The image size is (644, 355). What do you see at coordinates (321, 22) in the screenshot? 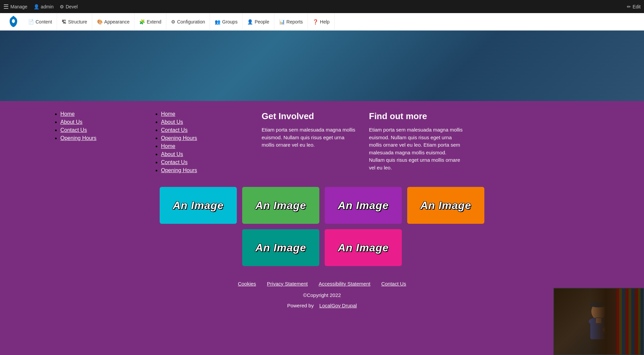
I see `nav-help: ❓ Help` at bounding box center [321, 22].